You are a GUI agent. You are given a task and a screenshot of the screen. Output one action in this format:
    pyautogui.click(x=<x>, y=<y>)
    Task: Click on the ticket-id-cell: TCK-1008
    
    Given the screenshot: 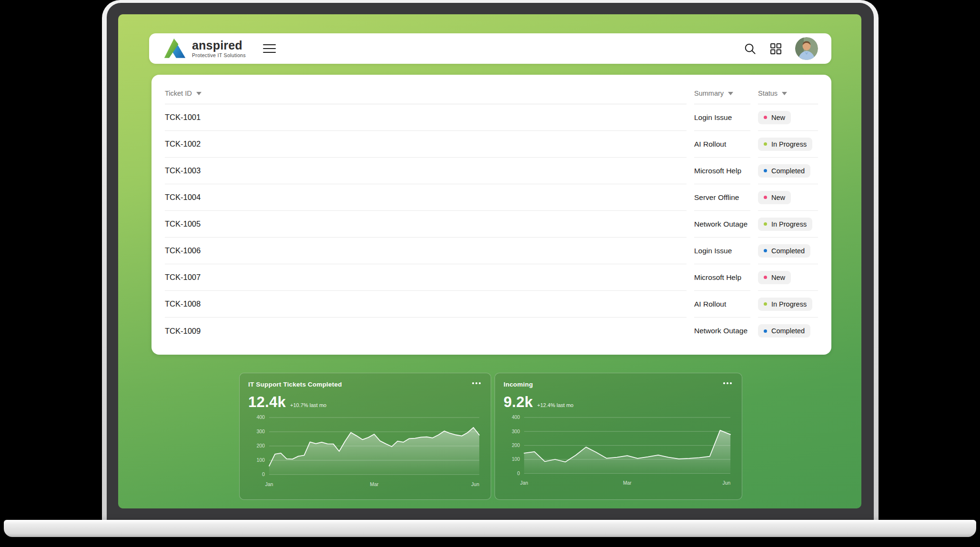 What is the action you would take?
    pyautogui.click(x=426, y=304)
    